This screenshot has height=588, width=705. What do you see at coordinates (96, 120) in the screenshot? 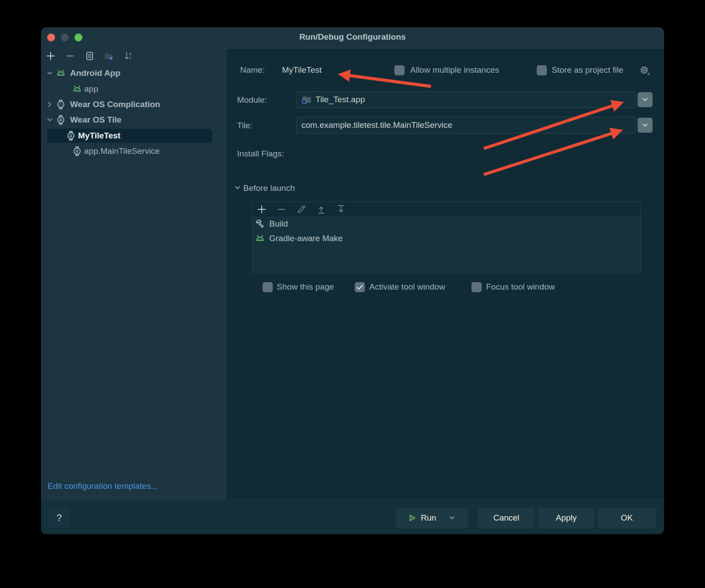
I see `tree-item-label: Wear OS Tile` at bounding box center [96, 120].